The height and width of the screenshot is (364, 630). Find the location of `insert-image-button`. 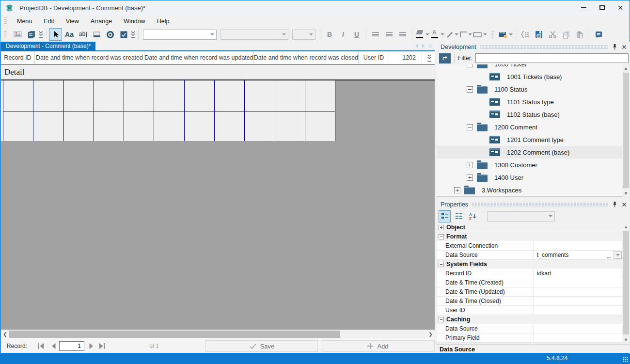

insert-image-button is located at coordinates (18, 34).